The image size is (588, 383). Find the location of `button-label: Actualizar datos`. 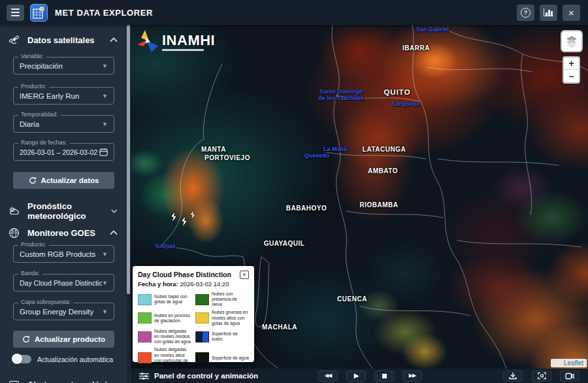

button-label: Actualizar datos is located at coordinates (71, 180).